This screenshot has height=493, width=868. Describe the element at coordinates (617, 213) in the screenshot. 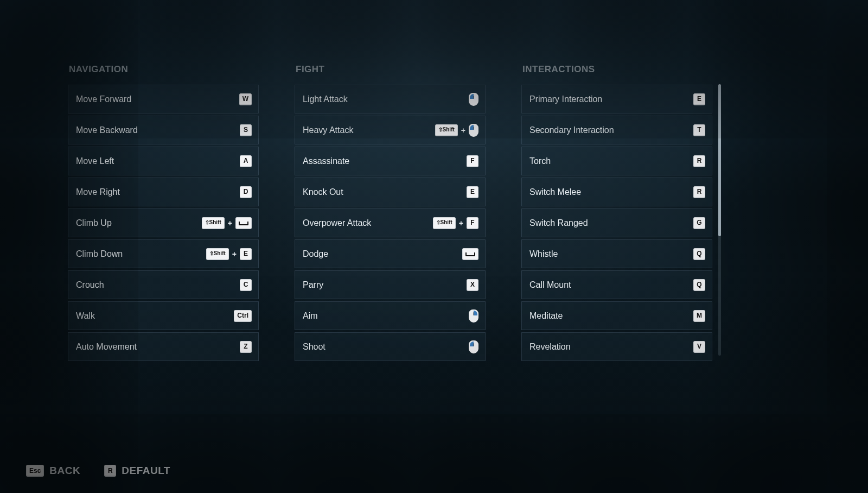

I see `column-interactions: INTERACTIONSPrimary InteractionESecondar…` at that location.